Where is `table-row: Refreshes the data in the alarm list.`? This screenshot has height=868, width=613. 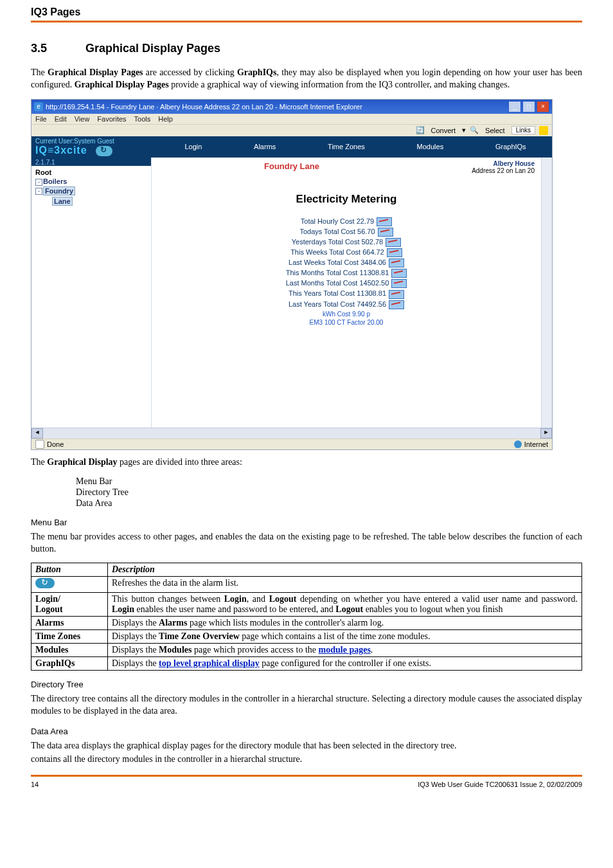
table-row: Refreshes the data in the alarm list. is located at coordinates (307, 585).